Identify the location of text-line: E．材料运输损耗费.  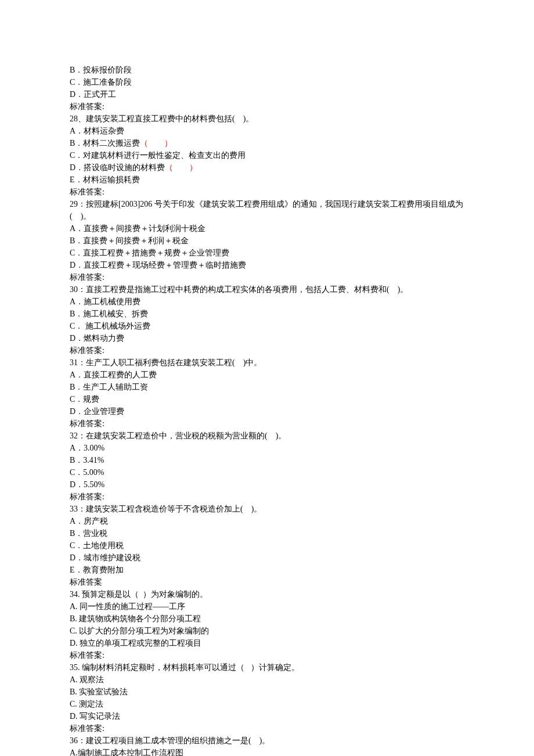
(267, 180).